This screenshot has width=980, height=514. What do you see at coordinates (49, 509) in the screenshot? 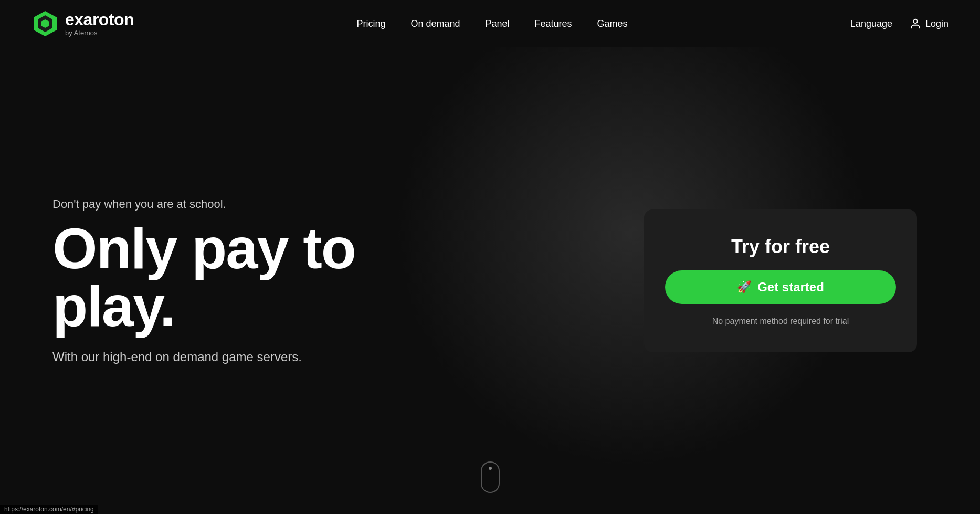
I see `status-url: https://exaroton.com/en/#pricing` at bounding box center [49, 509].